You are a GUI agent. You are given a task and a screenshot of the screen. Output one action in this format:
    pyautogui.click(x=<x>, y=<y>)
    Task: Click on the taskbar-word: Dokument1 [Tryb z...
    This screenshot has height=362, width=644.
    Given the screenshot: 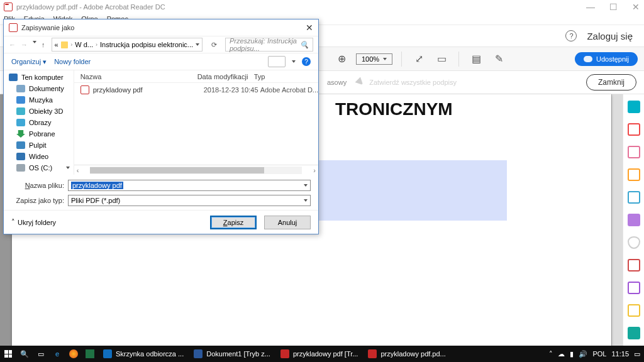 What is the action you would take?
    pyautogui.click(x=232, y=354)
    